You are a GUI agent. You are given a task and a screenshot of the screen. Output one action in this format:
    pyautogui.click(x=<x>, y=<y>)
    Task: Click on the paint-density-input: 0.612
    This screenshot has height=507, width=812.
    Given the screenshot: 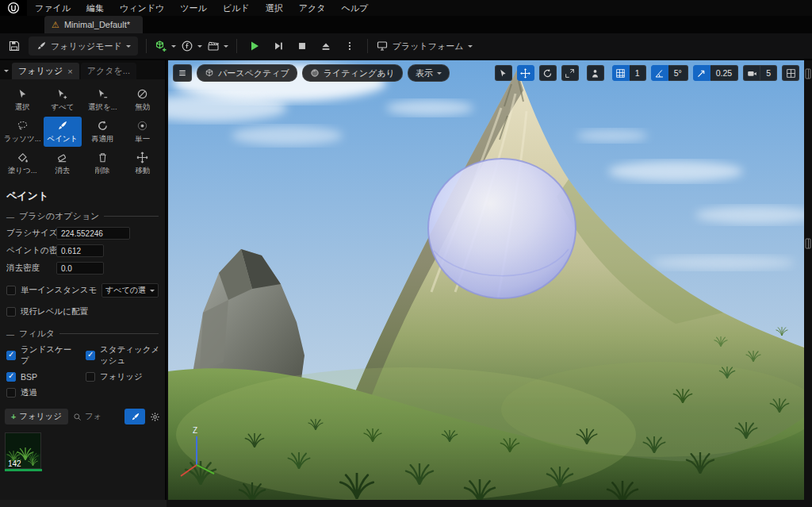 What is the action you would take?
    pyautogui.click(x=80, y=251)
    